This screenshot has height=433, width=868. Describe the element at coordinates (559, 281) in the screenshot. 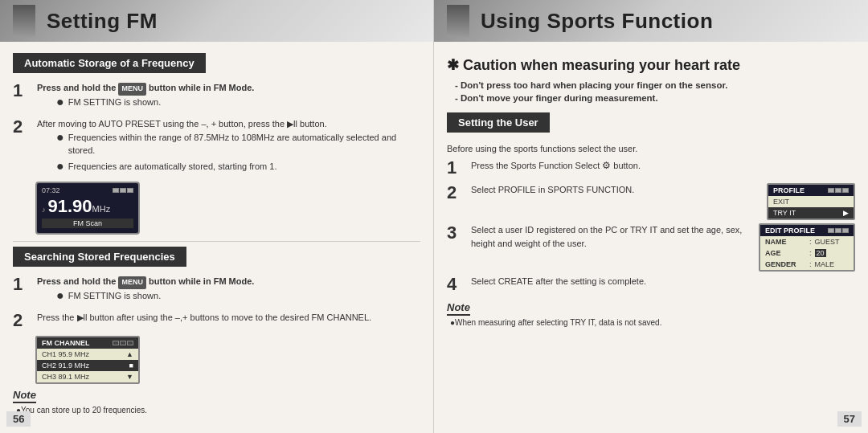

I see `user-step4-text: Select CREATE after the setting is compl…` at that location.